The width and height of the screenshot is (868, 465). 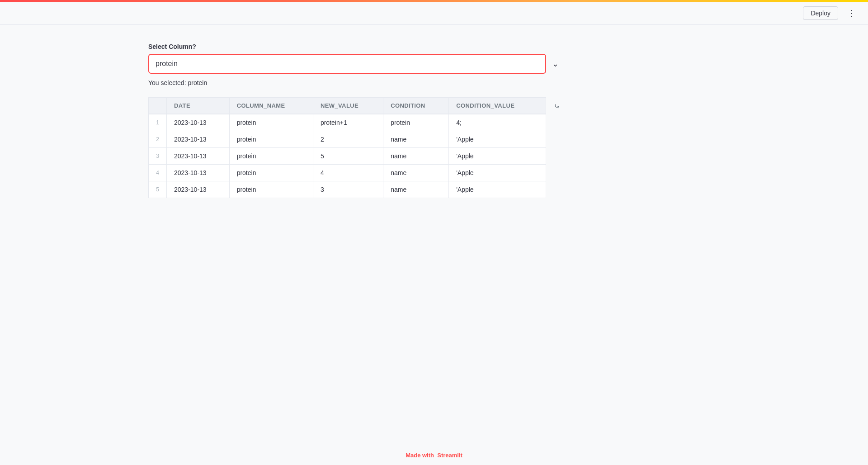 What do you see at coordinates (158, 190) in the screenshot?
I see `cell-index: 5` at bounding box center [158, 190].